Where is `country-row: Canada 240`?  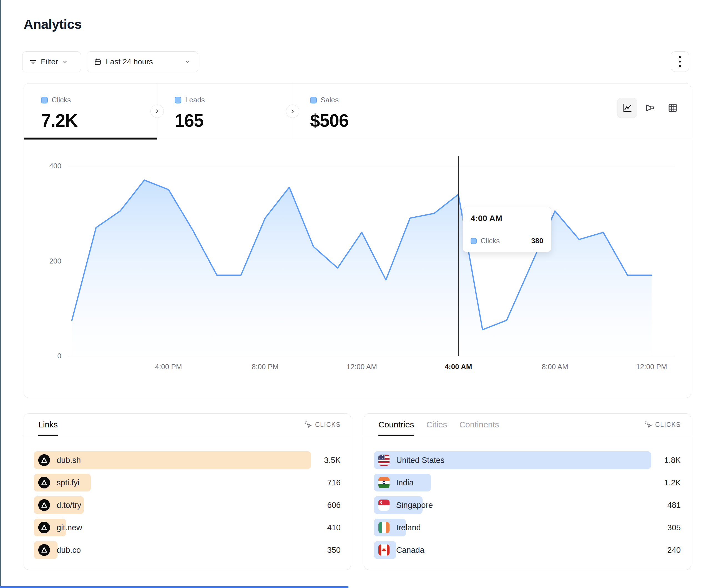 country-row: Canada 240 is located at coordinates (527, 550).